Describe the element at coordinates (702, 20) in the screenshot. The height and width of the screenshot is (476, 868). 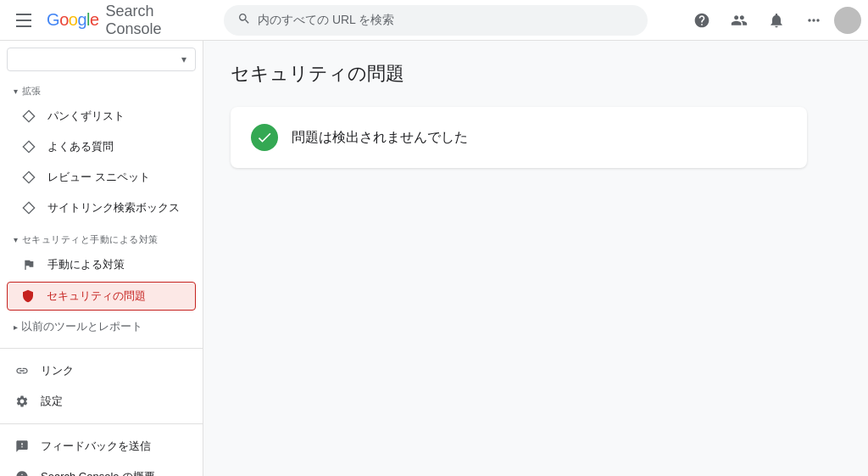
I see `help-button` at that location.